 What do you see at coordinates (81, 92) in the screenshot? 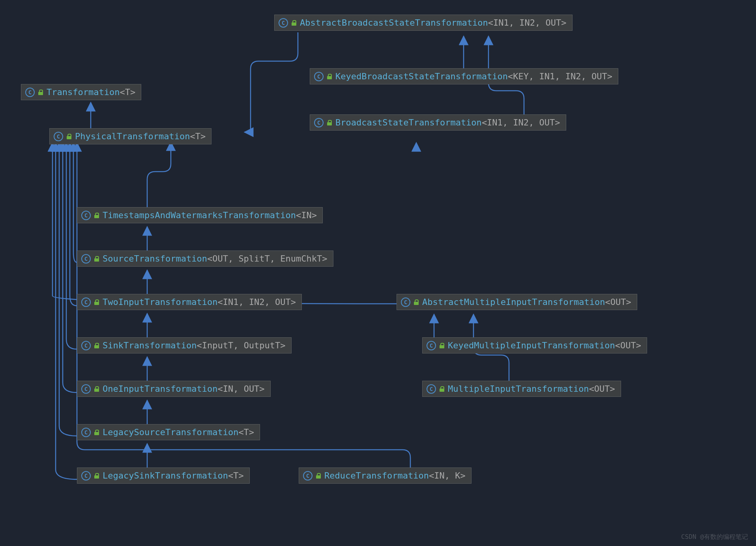
I see `node-transformation: Transformation<T>` at bounding box center [81, 92].